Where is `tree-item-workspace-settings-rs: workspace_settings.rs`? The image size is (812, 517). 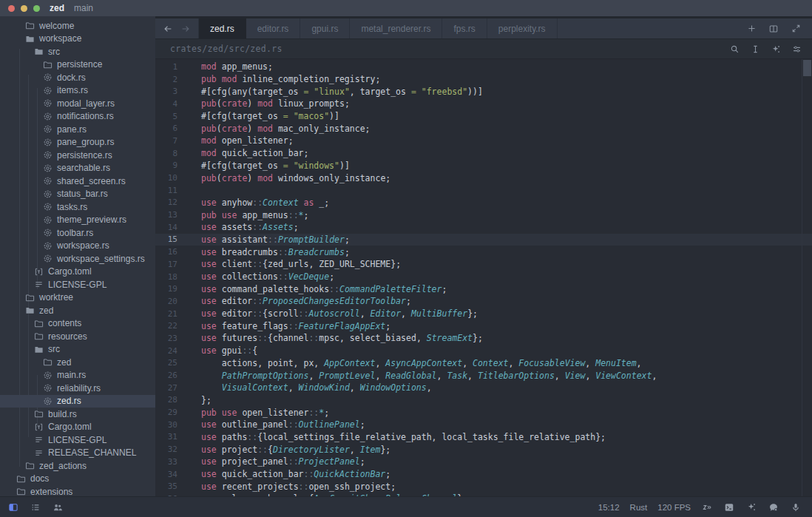
tree-item-workspace-settings-rs: workspace_settings.rs is located at coordinates (78, 259).